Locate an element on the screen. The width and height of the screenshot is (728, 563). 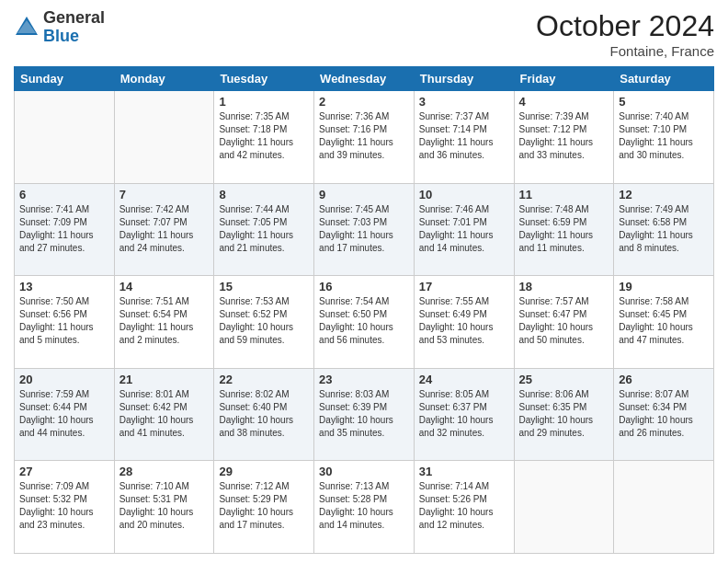
calendar-cell: 23Sunrise: 8:03 AM Sunset: 6:39 PM Dayli… is located at coordinates (364, 414).